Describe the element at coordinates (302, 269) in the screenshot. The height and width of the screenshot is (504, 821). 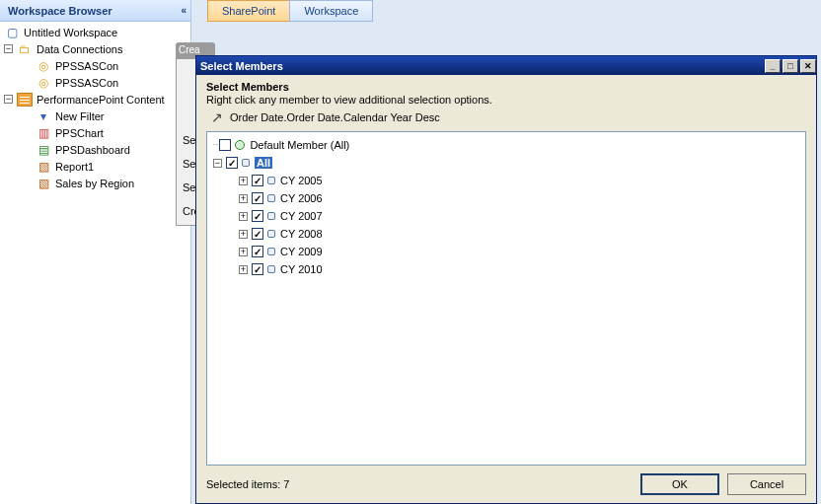
I see `member-label: CY 2010` at that location.